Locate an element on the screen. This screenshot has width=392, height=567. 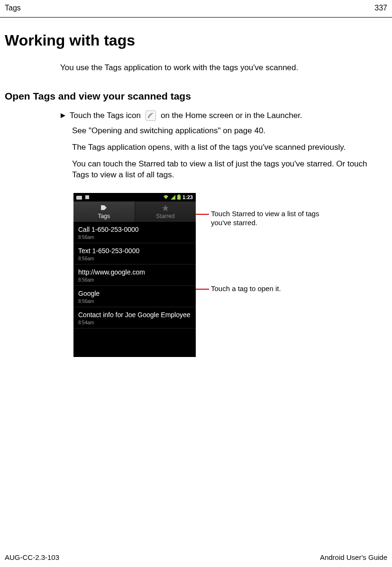
wifi-icon is located at coordinates (166, 197).